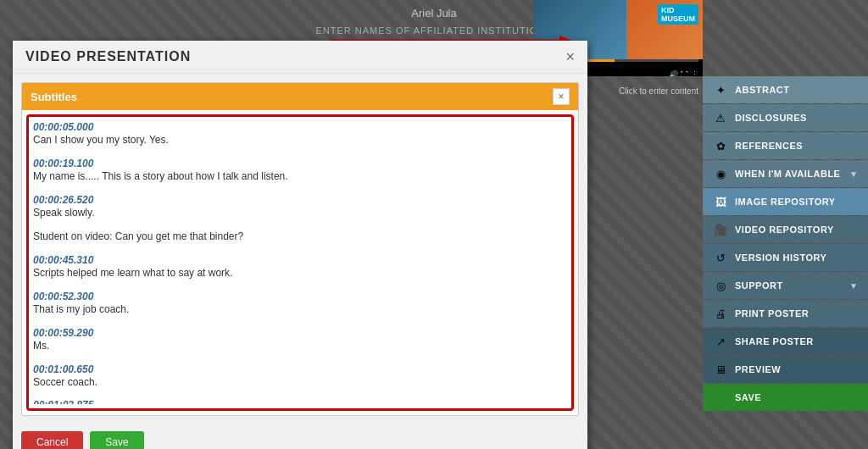 This screenshot has width=868, height=449. What do you see at coordinates (298, 376) in the screenshot?
I see `subtitle-entry: 00:01:00.650Soccer coach.` at bounding box center [298, 376].